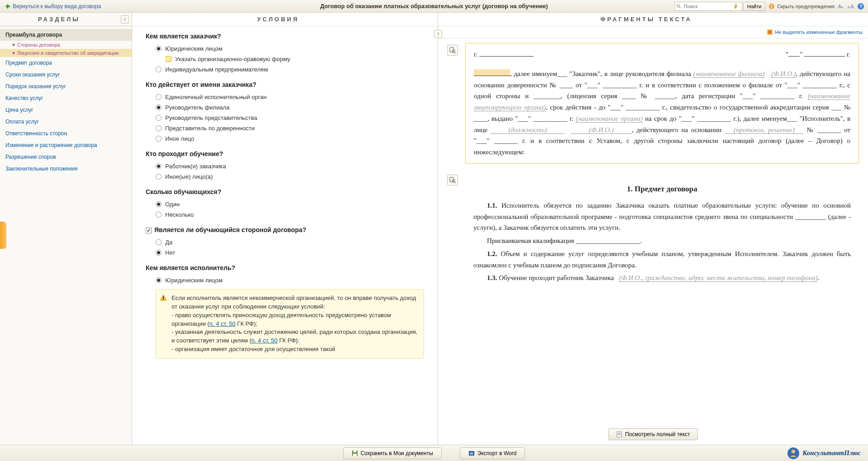 This screenshot has height=461, width=868. Describe the element at coordinates (285, 280) in the screenshot. I see `option-contractor-legal: Юридическим лицом` at that location.